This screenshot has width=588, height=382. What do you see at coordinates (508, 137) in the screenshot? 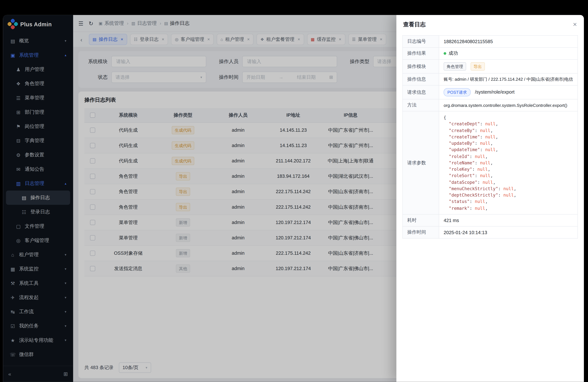
I see `json-line: "createTime": null,` at bounding box center [508, 137].